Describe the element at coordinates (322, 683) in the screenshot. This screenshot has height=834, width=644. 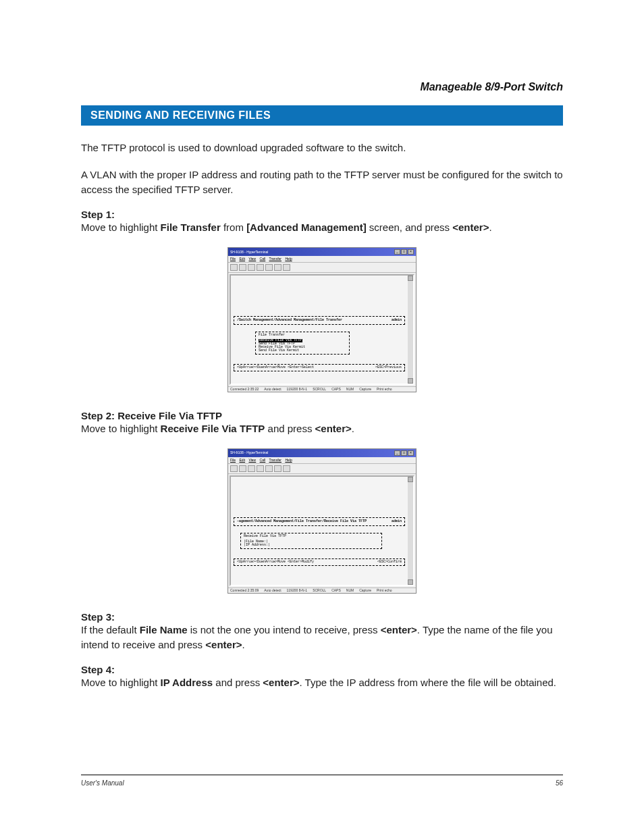
I see `step-4-text: Move to highlight IP Address and press <…` at that location.